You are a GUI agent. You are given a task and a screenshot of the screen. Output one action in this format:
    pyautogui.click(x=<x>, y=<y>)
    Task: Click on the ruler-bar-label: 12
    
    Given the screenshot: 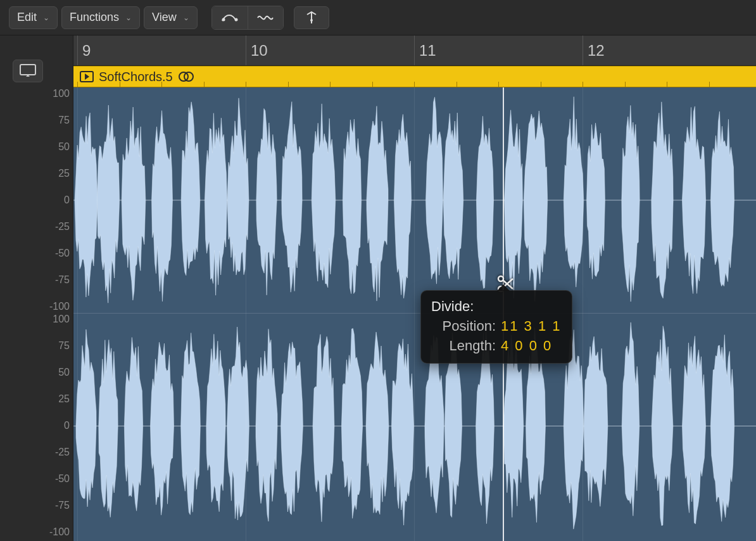 What is the action you would take?
    pyautogui.click(x=596, y=51)
    